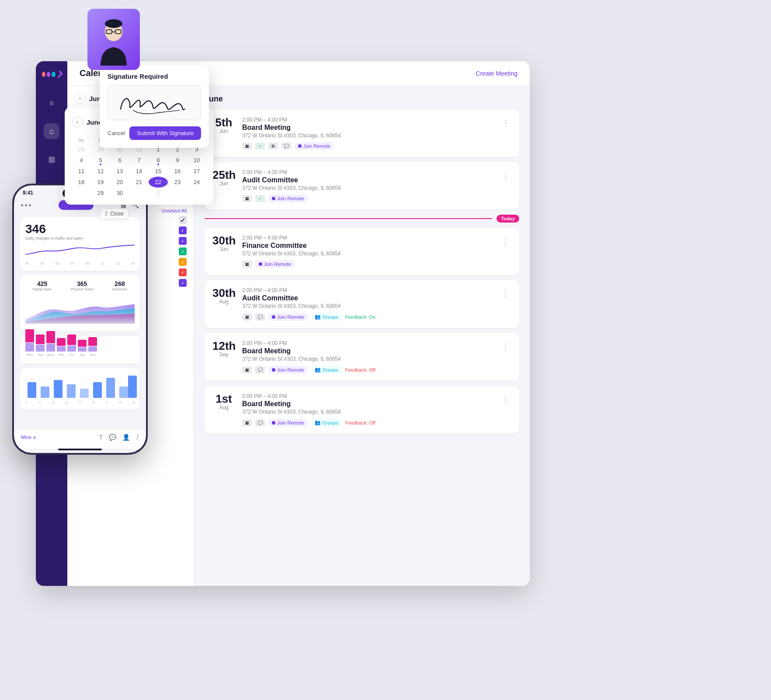  I want to click on dp-day: 29, so click(101, 193).